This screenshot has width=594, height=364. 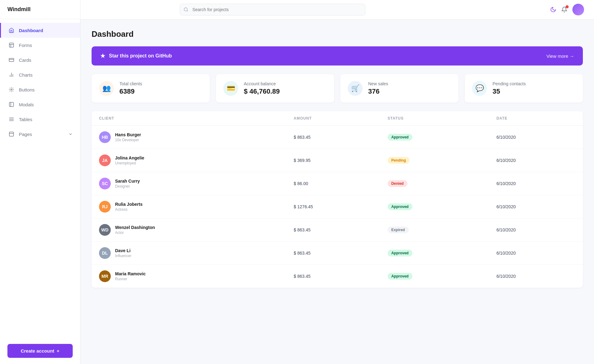 I want to click on notifications-button, so click(x=564, y=10).